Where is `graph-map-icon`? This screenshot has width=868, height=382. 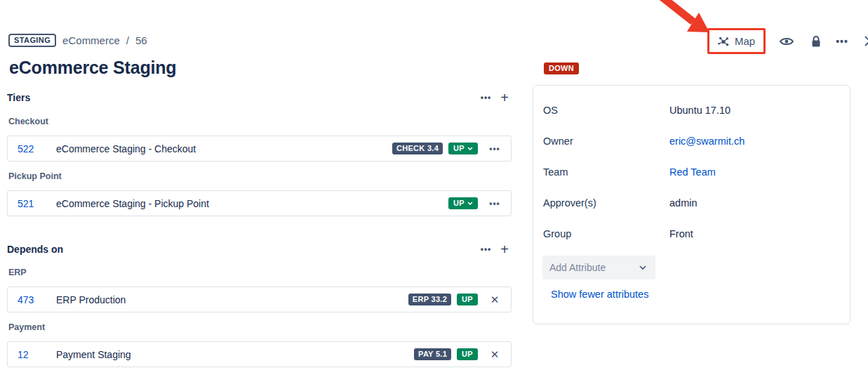
graph-map-icon is located at coordinates (723, 41).